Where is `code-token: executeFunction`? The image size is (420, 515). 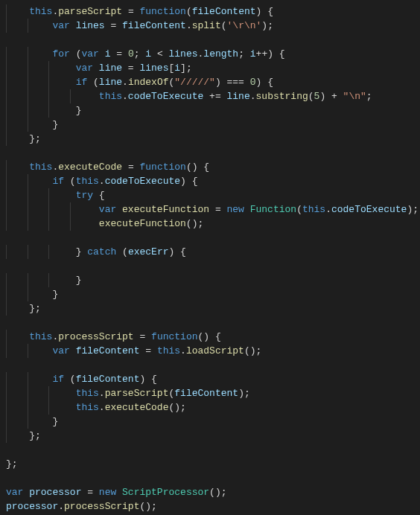
code-token: executeFunction is located at coordinates (143, 223).